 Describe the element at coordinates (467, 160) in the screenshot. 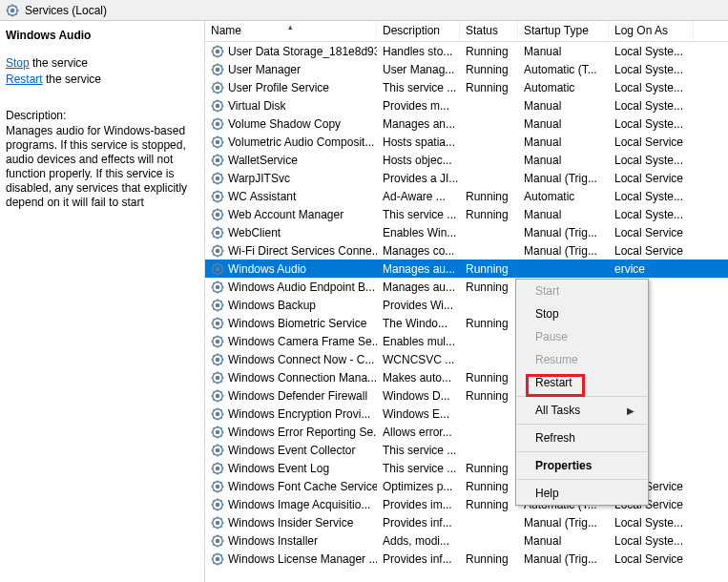

I see `service-row: WalletServiceHosts objec...ManualLocal S…` at that location.